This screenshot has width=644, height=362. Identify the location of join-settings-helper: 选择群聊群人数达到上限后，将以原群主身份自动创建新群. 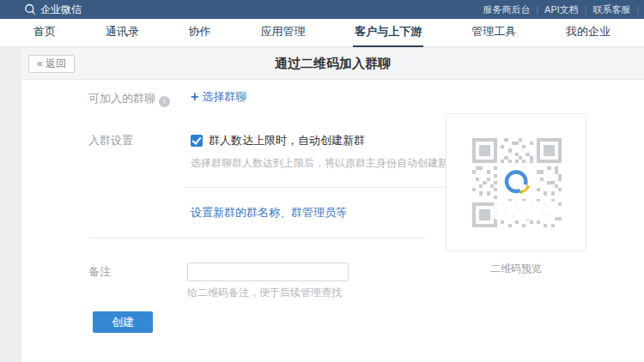
(325, 163).